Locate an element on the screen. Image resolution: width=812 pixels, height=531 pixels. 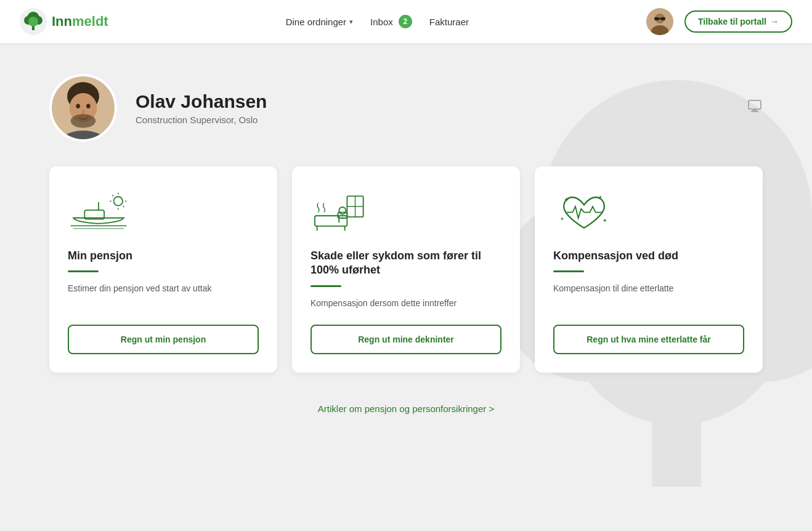
back-to-portal-button: Tilbake til portall → is located at coordinates (738, 22).